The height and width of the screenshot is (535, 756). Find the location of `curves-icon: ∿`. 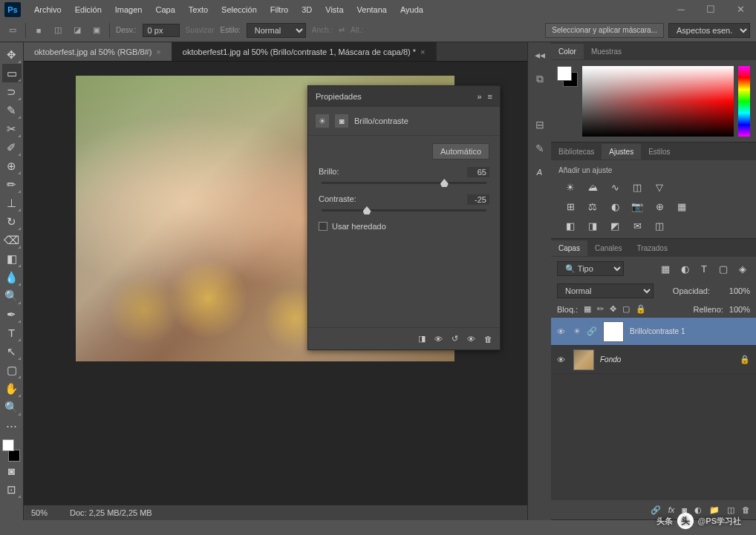

curves-icon: ∿ is located at coordinates (615, 187).